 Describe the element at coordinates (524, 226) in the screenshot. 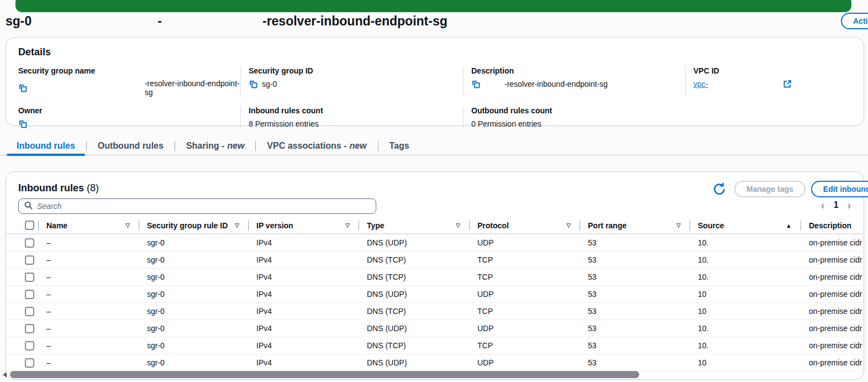

I see `column-header-protocol: Protocol▽` at that location.